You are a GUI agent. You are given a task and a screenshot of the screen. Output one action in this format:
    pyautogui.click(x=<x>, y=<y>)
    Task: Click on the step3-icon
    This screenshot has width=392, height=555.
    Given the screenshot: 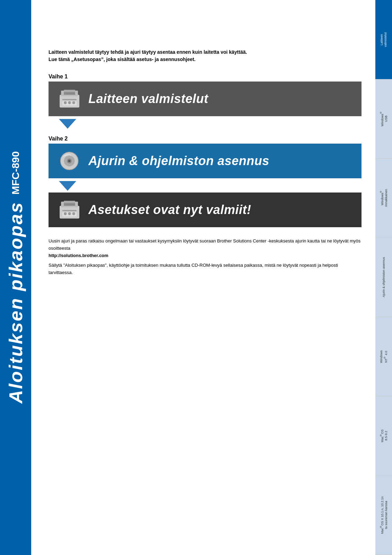 What is the action you would take?
    pyautogui.click(x=69, y=210)
    